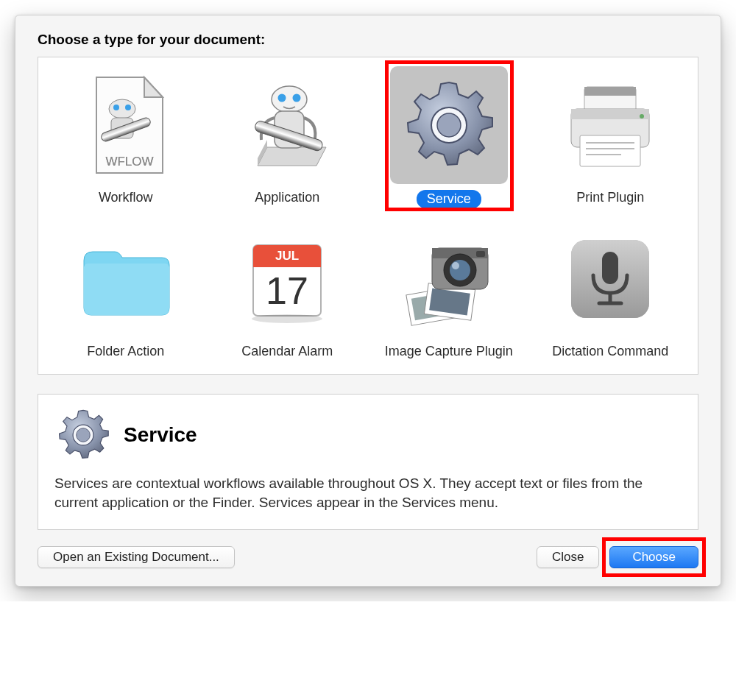 The height and width of the screenshot is (700, 736). What do you see at coordinates (288, 197) in the screenshot?
I see `type-application-label: Application` at bounding box center [288, 197].